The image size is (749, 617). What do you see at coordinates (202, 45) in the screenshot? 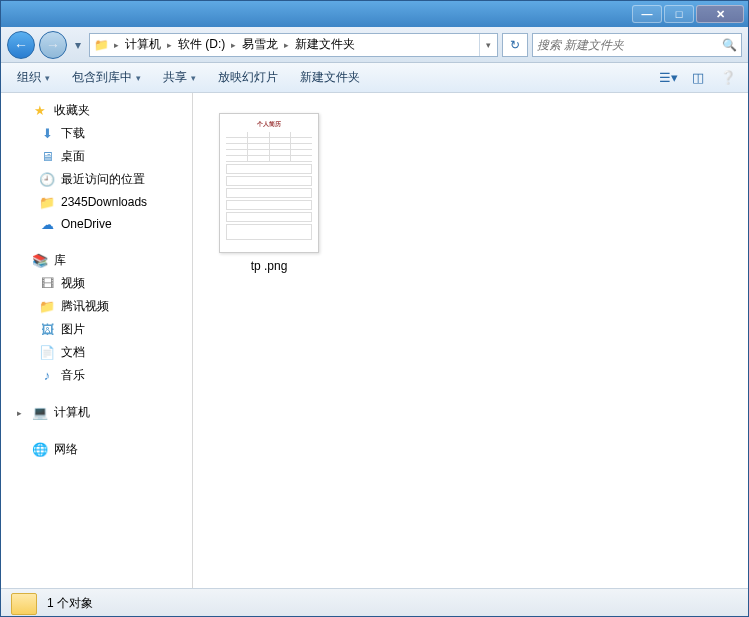
I see `breadcrumb-drive-d: 软件 (D:)` at bounding box center [202, 45].